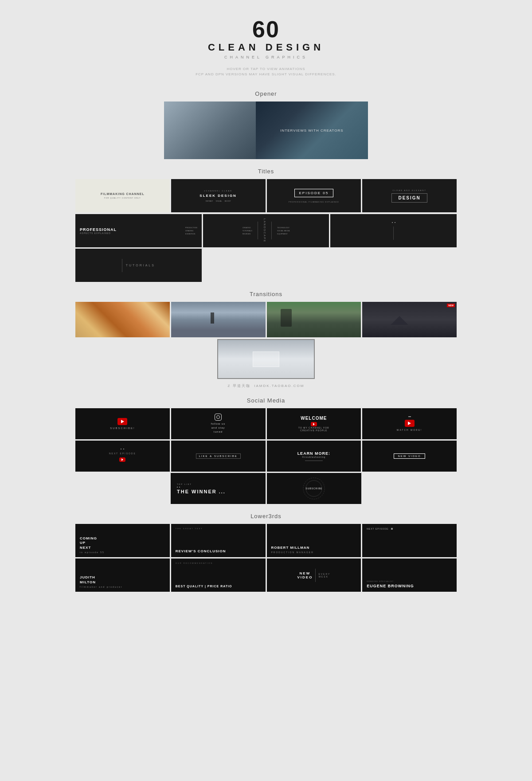  Describe the element at coordinates (98, 230) in the screenshot. I see `professional-title: PROFESSIONAL` at that location.